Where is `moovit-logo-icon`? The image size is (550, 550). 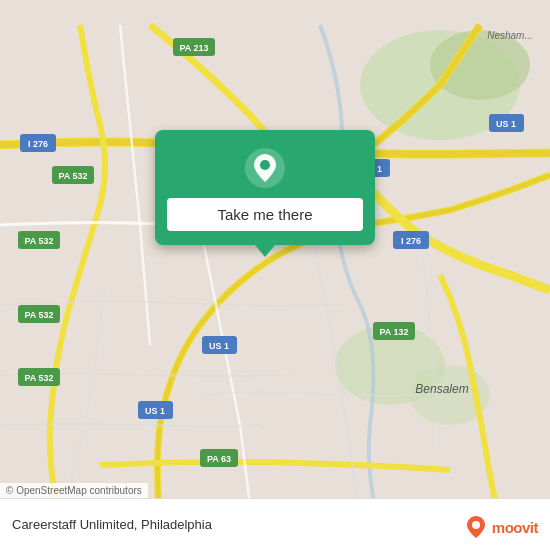
moovit-logo-icon is located at coordinates (476, 527).